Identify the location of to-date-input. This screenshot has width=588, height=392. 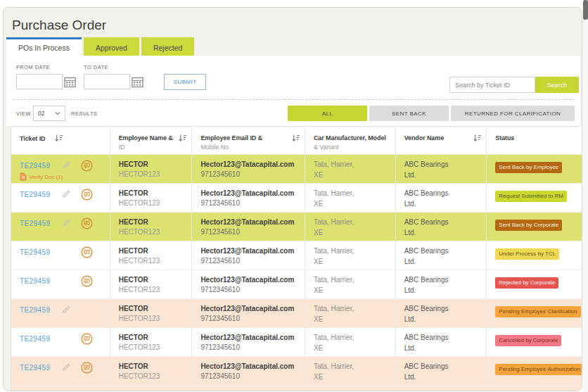
(107, 82).